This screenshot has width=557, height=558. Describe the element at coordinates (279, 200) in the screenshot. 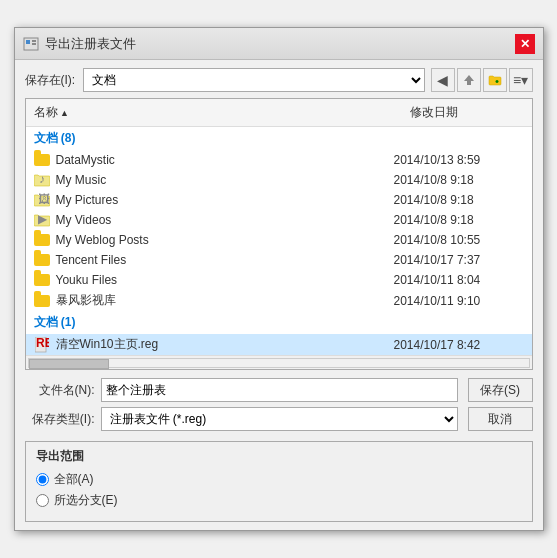

I see `list-item: 🖼 My Pictures 2014/10/8 9:18` at that location.